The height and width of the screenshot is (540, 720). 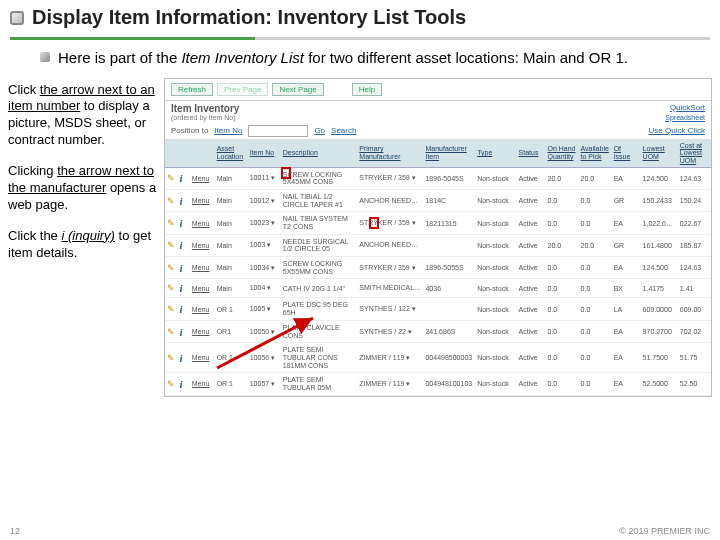 I want to click on ordered-by-label: (ordered by Item No), so click(x=204, y=118).